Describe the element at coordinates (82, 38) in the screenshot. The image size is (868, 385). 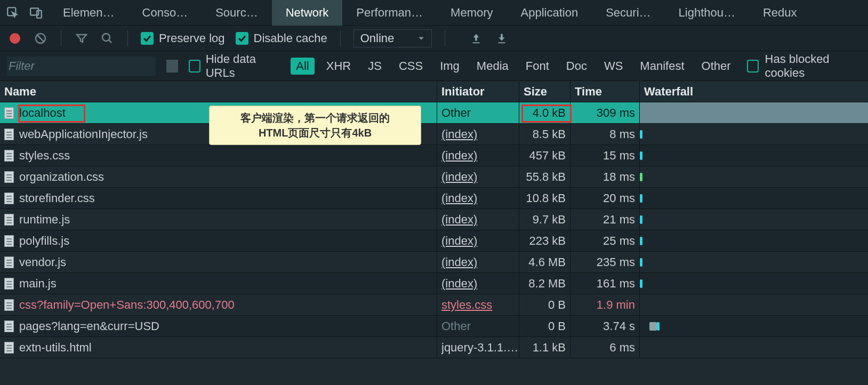
I see `filter-toggle-icon` at that location.